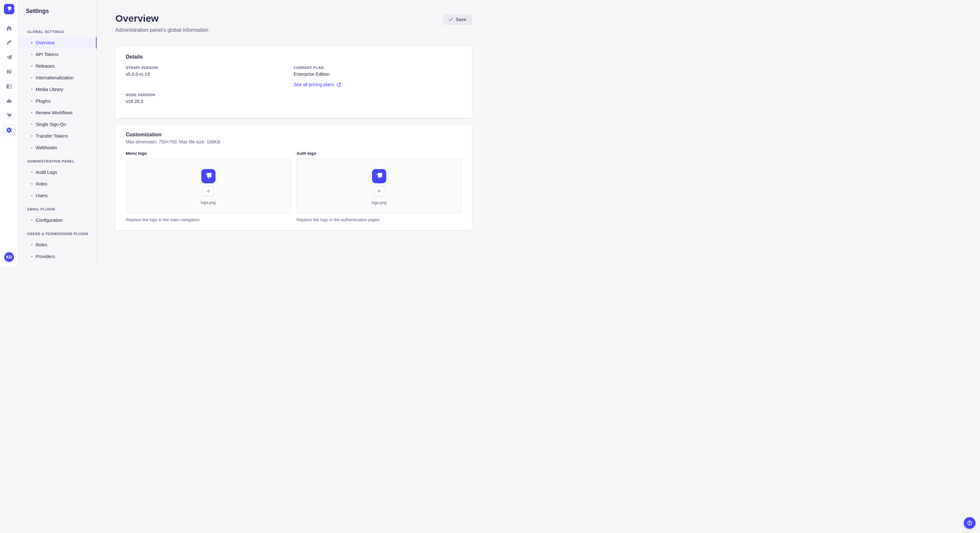 This screenshot has height=533, width=980. Describe the element at coordinates (339, 84) in the screenshot. I see `external-link-icon` at that location.